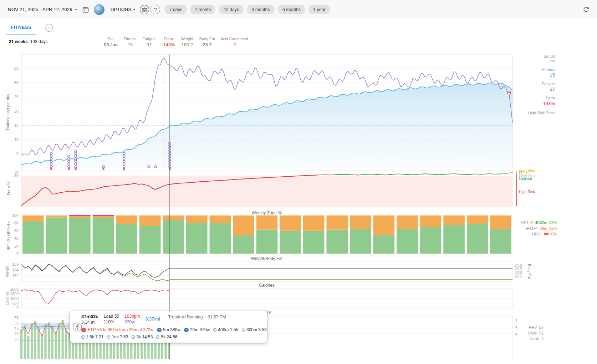 The image size is (597, 364). What do you see at coordinates (42, 9) in the screenshot?
I see `date-range-selector: NOV 21, 2025 - APR 12, 2026 ▾` at bounding box center [42, 9].